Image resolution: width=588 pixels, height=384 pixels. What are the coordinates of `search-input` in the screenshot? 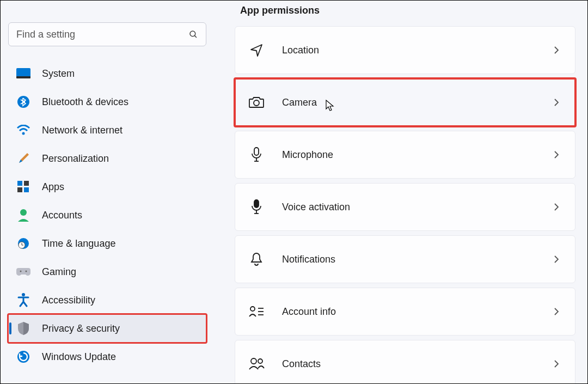 It's located at (102, 35).